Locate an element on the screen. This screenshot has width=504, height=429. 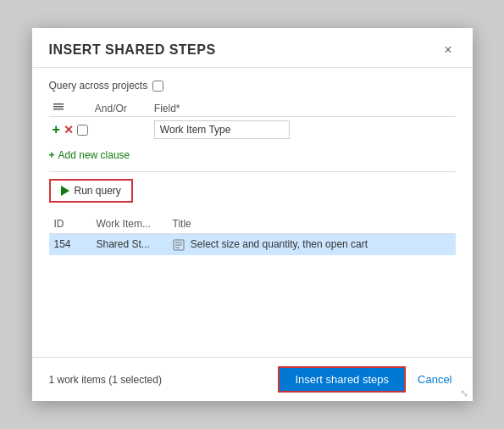
query-across-projects-checkbox is located at coordinates (158, 86).